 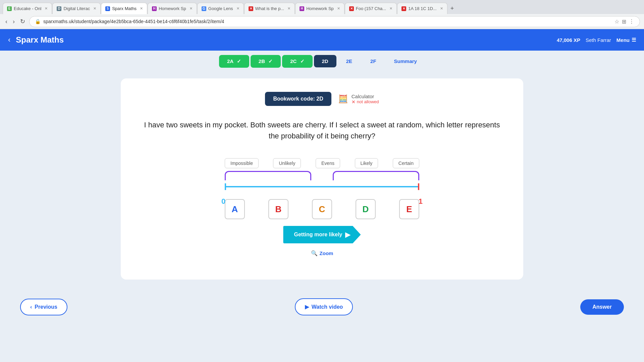 What do you see at coordinates (452, 9) in the screenshot?
I see `new-tab-button: +` at bounding box center [452, 9].